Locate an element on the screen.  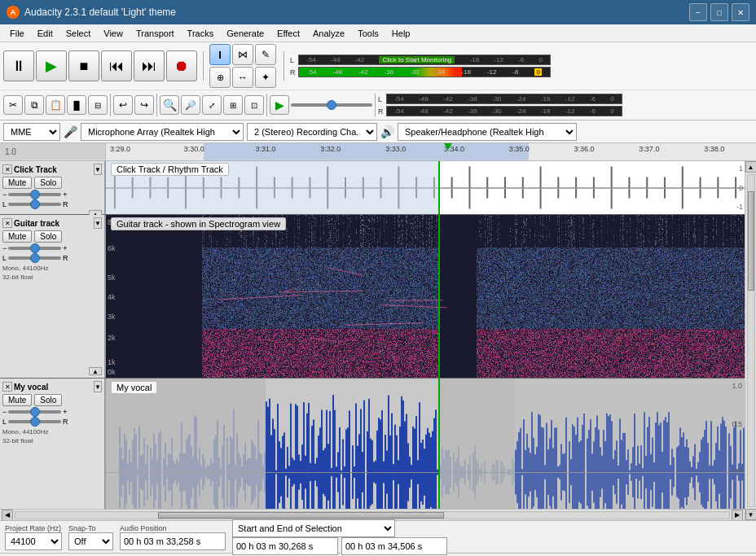
record-button: ⏺ is located at coordinates (182, 66).